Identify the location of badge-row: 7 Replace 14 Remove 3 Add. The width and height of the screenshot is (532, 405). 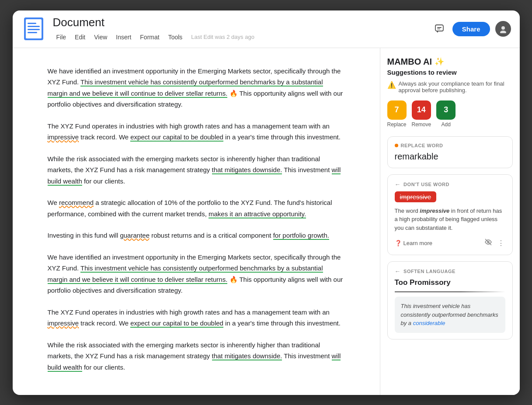
(450, 114).